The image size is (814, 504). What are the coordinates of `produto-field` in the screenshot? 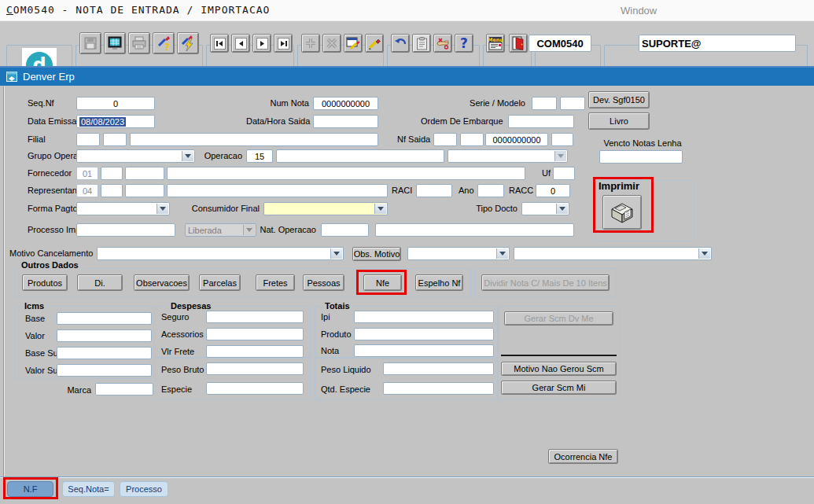 It's located at (424, 334).